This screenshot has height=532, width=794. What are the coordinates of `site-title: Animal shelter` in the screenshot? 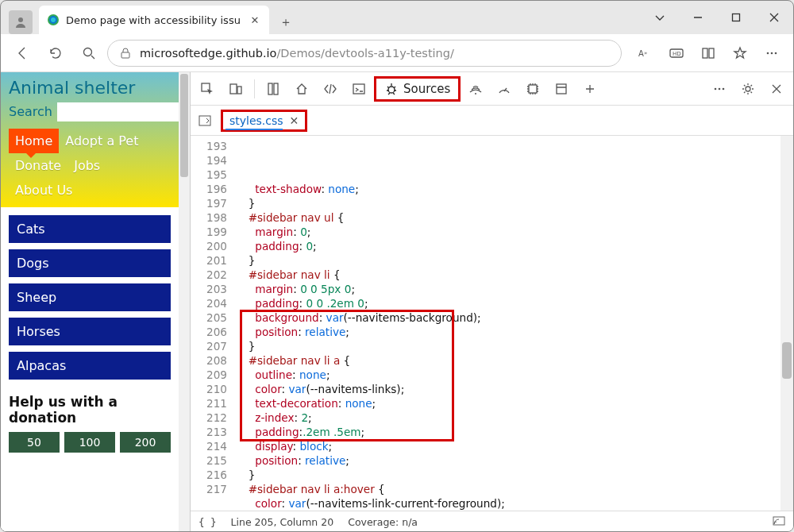 It's located at (90, 87).